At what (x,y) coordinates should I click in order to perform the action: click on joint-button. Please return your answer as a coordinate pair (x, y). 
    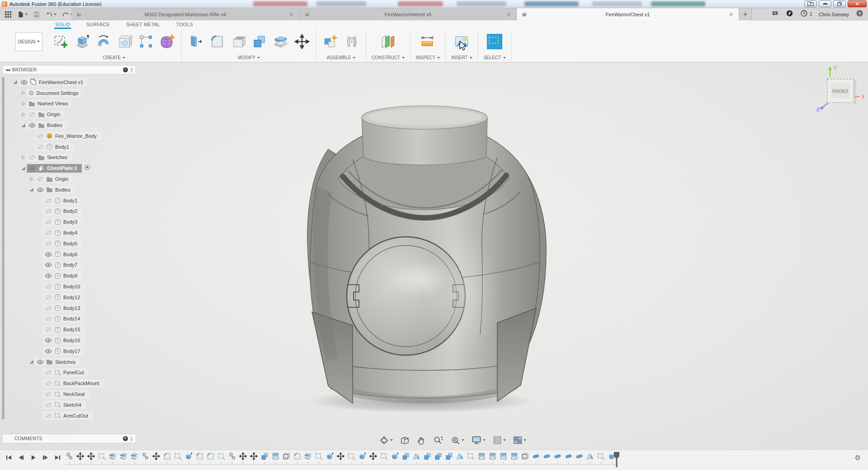
    Looking at the image, I should click on (352, 42).